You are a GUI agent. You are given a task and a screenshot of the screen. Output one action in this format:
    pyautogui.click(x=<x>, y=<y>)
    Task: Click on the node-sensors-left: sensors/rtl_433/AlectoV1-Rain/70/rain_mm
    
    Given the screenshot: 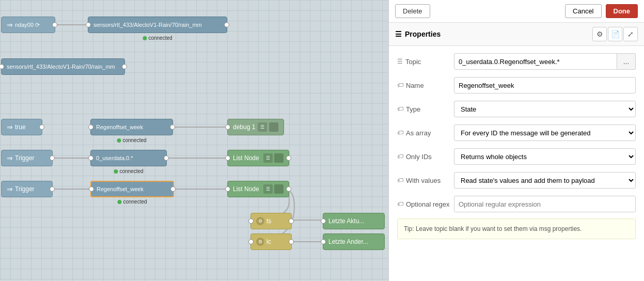 What is the action you would take?
    pyautogui.click(x=63, y=67)
    